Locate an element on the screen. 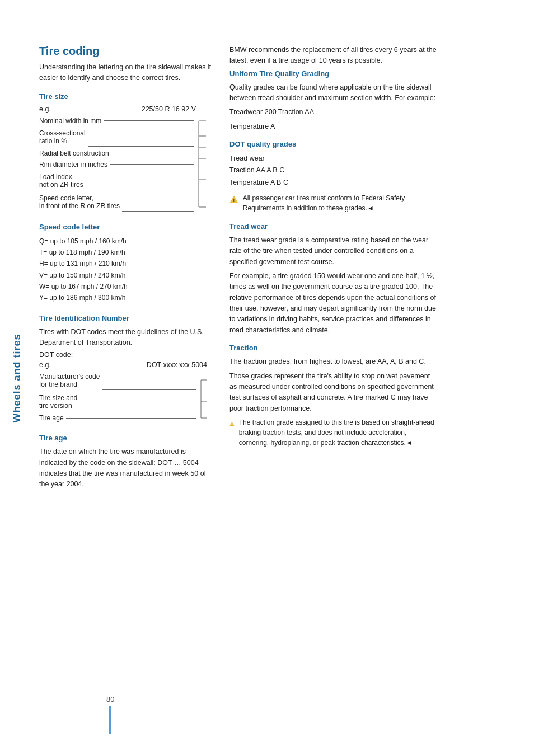  tire-id-section: Tire Identification Number Tires with DO… is located at coordinates (126, 369).